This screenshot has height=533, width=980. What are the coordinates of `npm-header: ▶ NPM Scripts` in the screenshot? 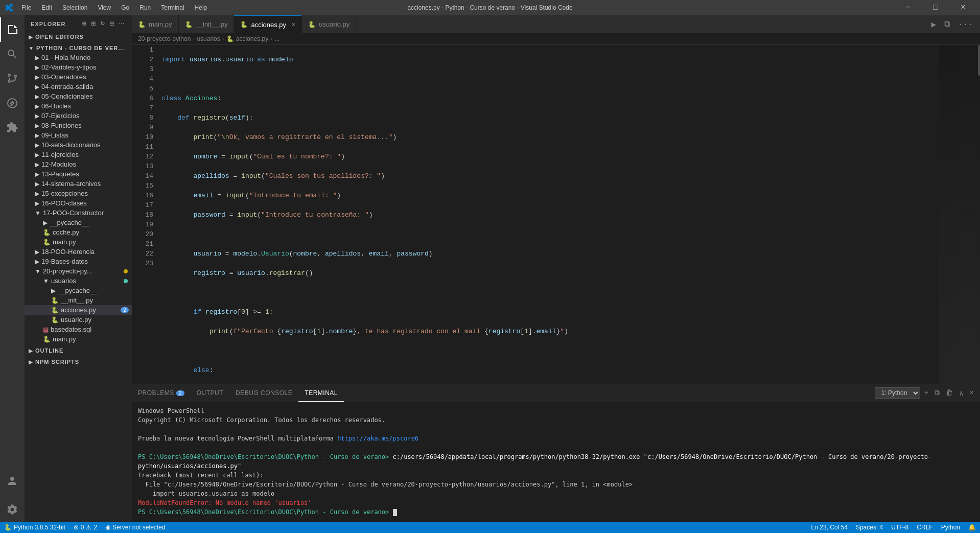 It's located at (78, 362).